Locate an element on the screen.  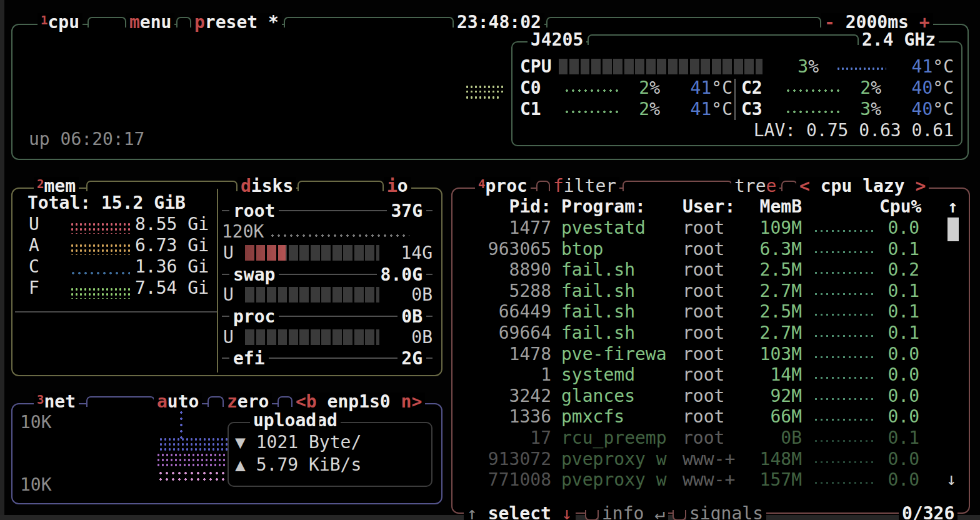
core-label: C0 is located at coordinates (531, 88).